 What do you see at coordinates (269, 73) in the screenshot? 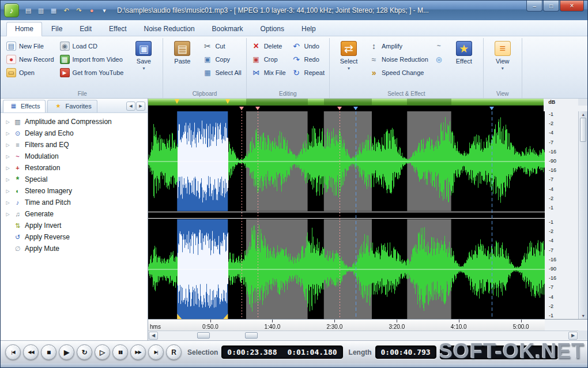
I see `mix-file-button: ⋈Mix File` at bounding box center [269, 73].